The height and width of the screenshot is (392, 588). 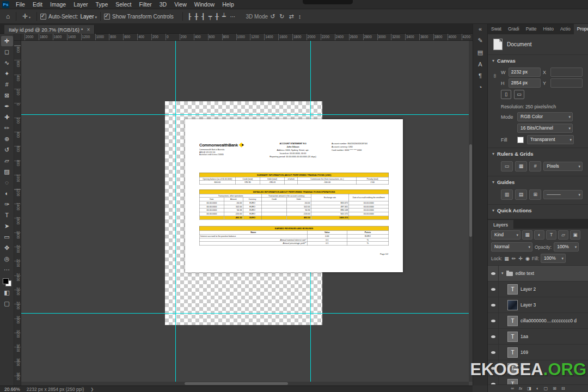 What do you see at coordinates (497, 29) in the screenshot?
I see `tab-swatches: Swat` at bounding box center [497, 29].